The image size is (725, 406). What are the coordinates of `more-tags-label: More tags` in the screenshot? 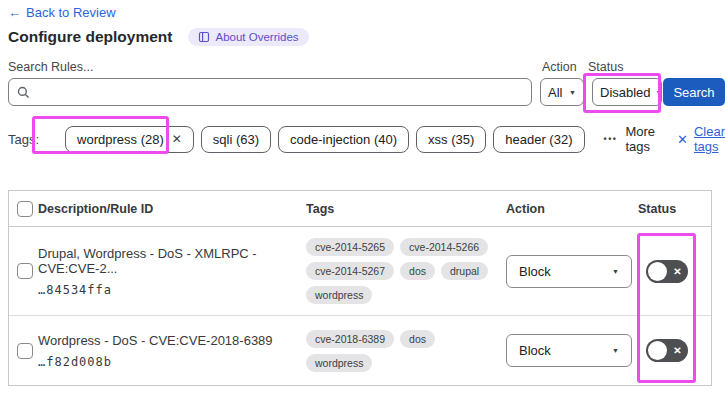 It's located at (640, 139).